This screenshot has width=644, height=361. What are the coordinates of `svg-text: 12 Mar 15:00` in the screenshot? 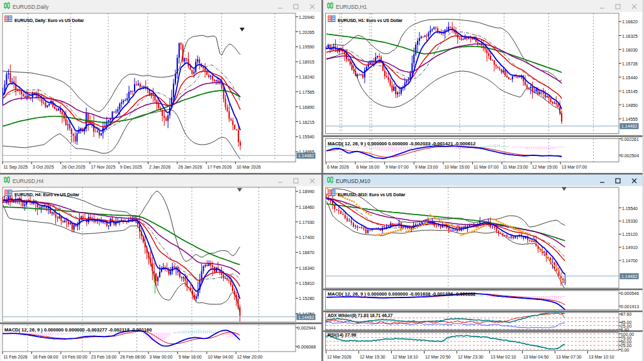 It's located at (545, 167).